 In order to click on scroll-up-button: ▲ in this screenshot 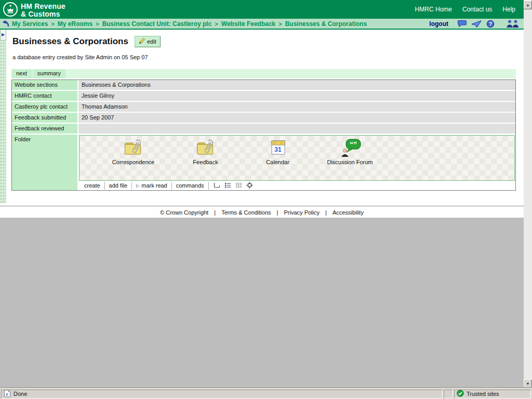, I will do `click(528, 5)`.